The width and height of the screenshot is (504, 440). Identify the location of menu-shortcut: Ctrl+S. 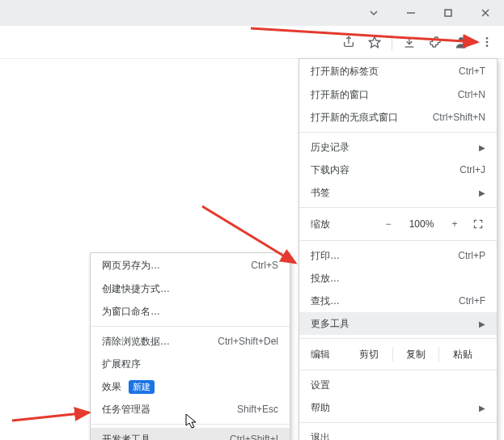
(265, 265).